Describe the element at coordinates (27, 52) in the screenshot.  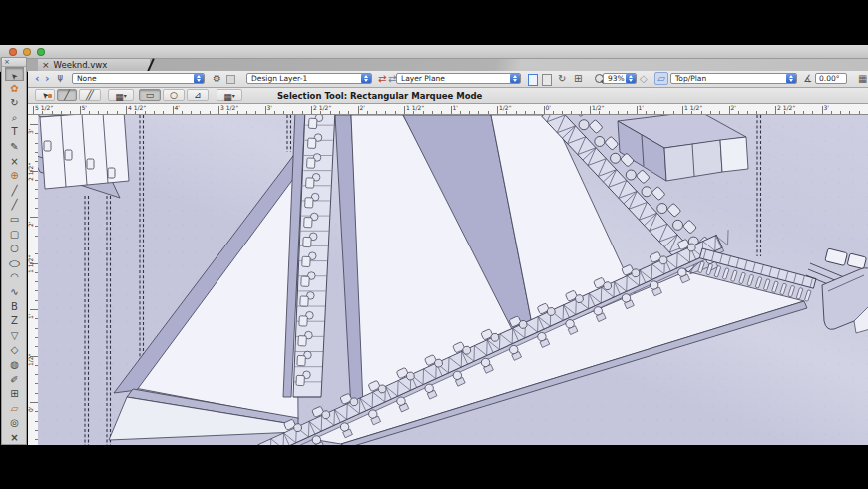
I see `minimize-window-button` at that location.